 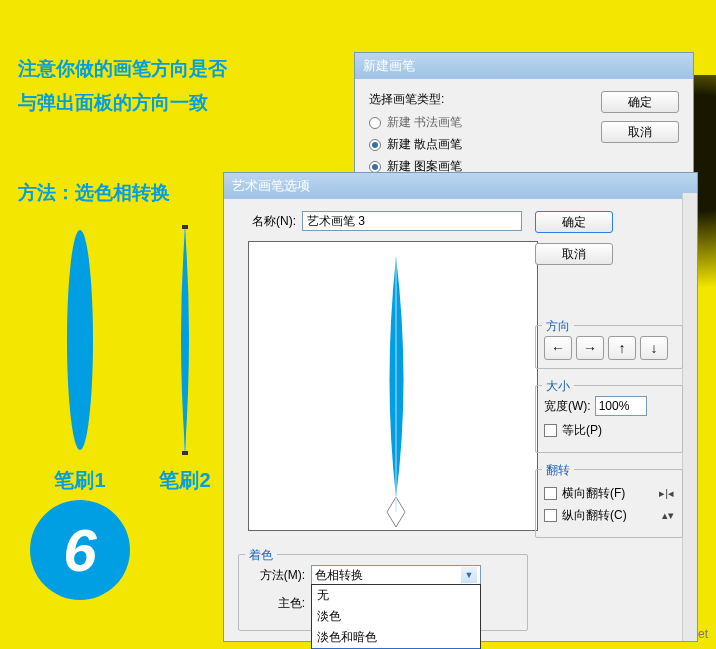 I want to click on flip-h-label: 横向翻转(F), so click(x=594, y=494).